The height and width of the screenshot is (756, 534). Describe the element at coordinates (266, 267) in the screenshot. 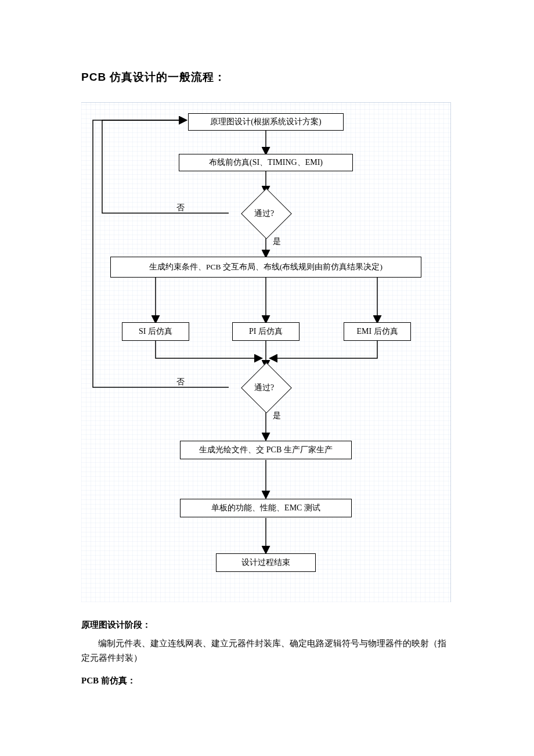

I see `node-constraints-pcb: 生成约束条件、PCB 交互布局、布线(布线规则由前仿真结果决定)` at that location.